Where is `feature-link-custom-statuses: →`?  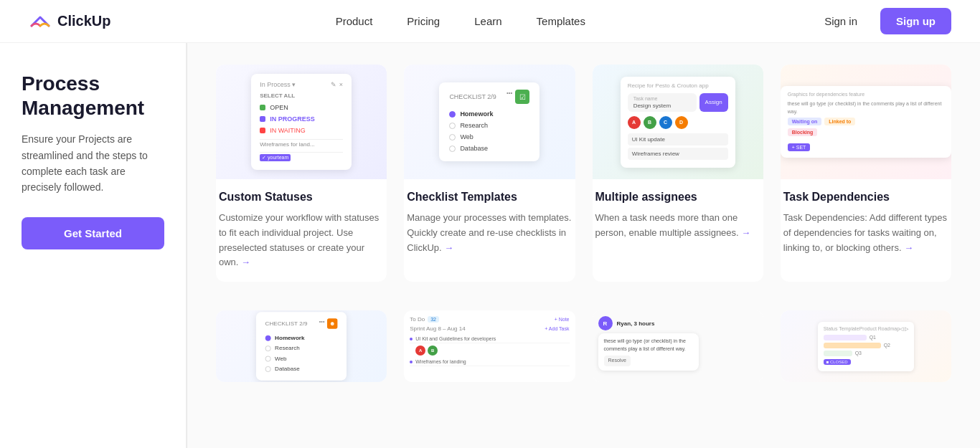
feature-link-custom-statuses: → is located at coordinates (245, 262).